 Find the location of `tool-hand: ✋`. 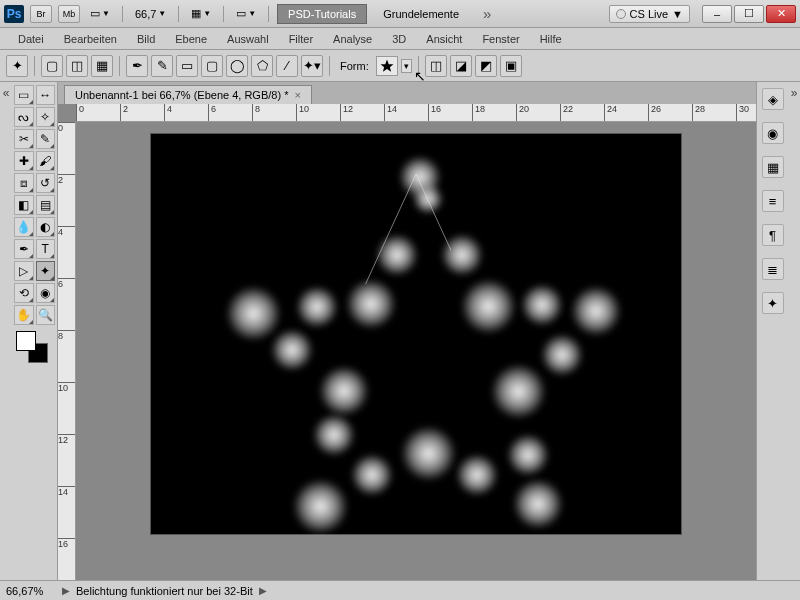

tool-hand: ✋ is located at coordinates (24, 315).